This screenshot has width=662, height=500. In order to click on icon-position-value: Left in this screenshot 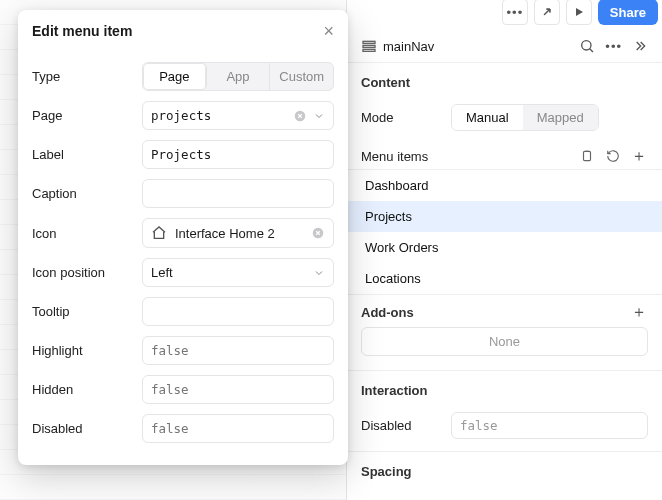, I will do `click(162, 272)`.